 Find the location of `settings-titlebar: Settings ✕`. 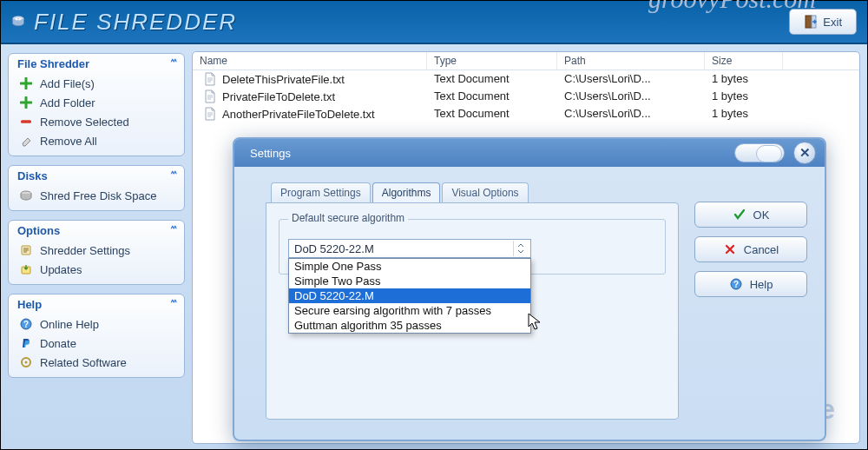

settings-titlebar: Settings ✕ is located at coordinates (529, 153).